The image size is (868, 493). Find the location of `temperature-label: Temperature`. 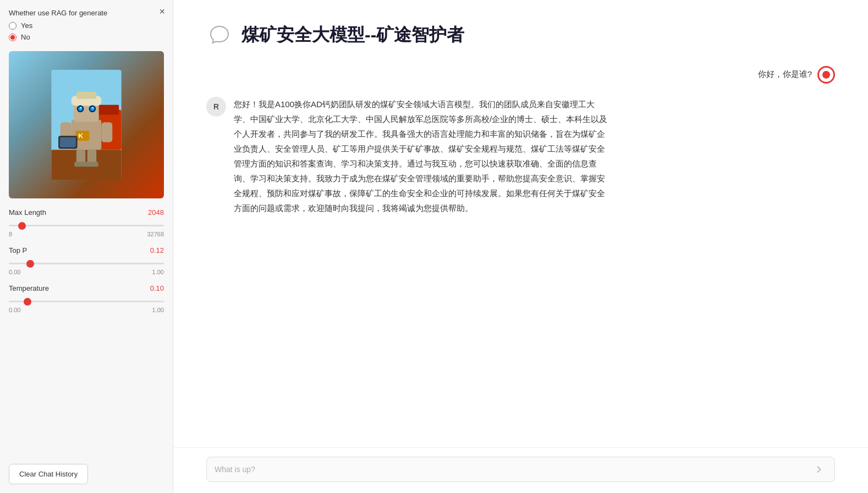

temperature-label: Temperature is located at coordinates (29, 288).